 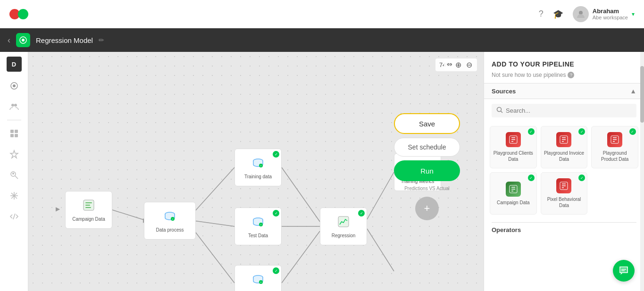 What do you see at coordinates (633, 132) in the screenshot?
I see `source-check-playground-product: ✓` at bounding box center [633, 132].